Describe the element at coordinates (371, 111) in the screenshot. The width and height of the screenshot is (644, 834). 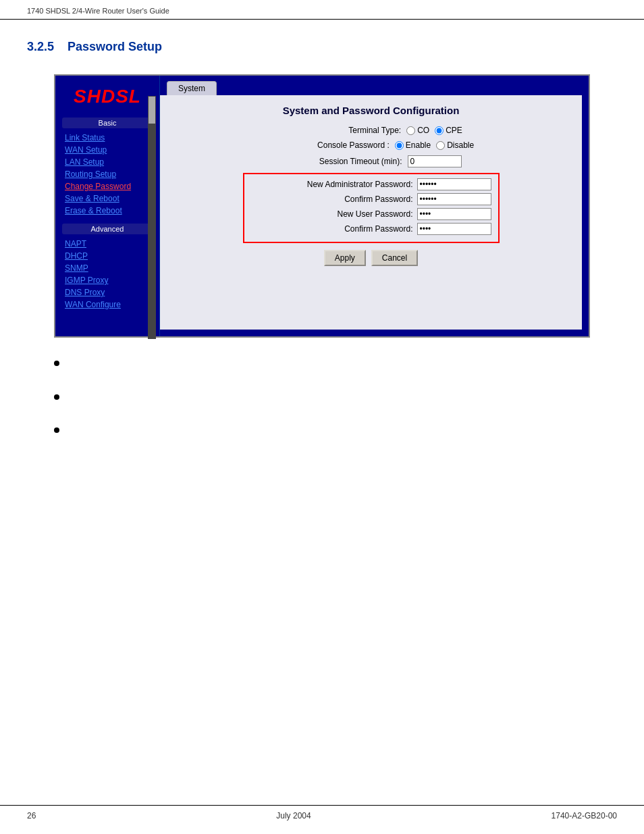
I see `panel-title: System and Password Configuration` at that location.